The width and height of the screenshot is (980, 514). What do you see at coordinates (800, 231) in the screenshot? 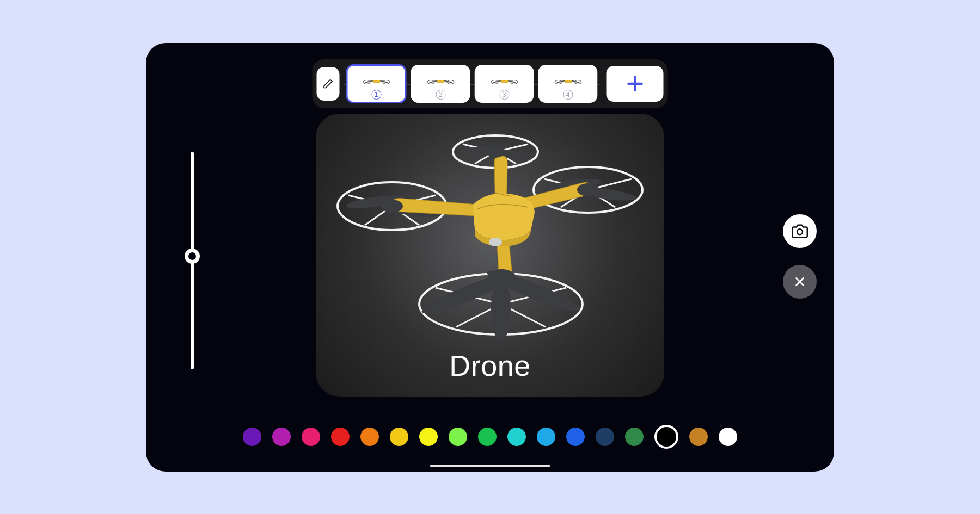
I see `camera-icon` at bounding box center [800, 231].